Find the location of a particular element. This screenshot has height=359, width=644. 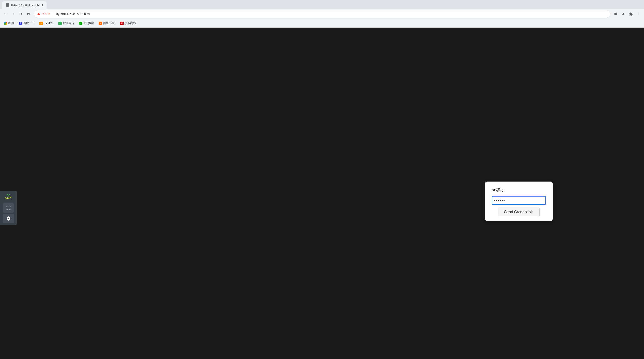

send-credentials-button: Send Credentials is located at coordinates (519, 212).